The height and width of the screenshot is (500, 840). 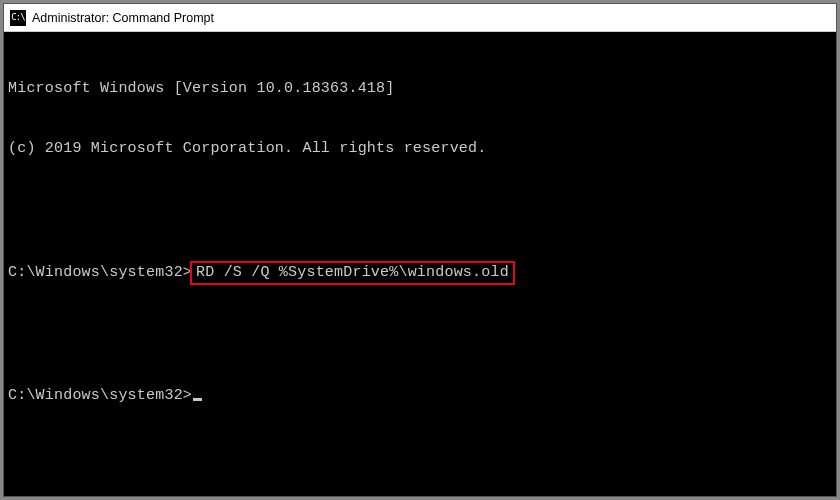 I want to click on cmd-icon: C:\, so click(x=18, y=18).